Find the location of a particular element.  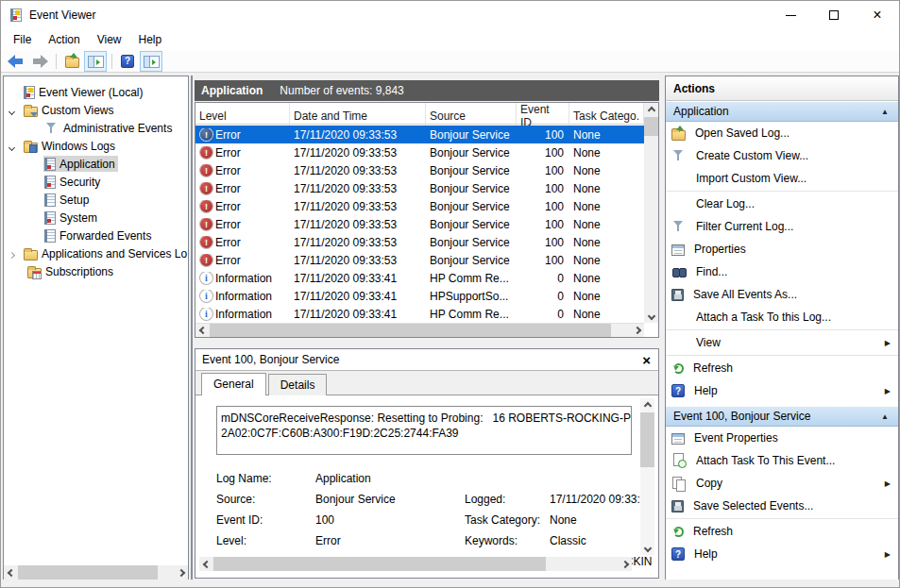

menu-view: View is located at coordinates (110, 40).